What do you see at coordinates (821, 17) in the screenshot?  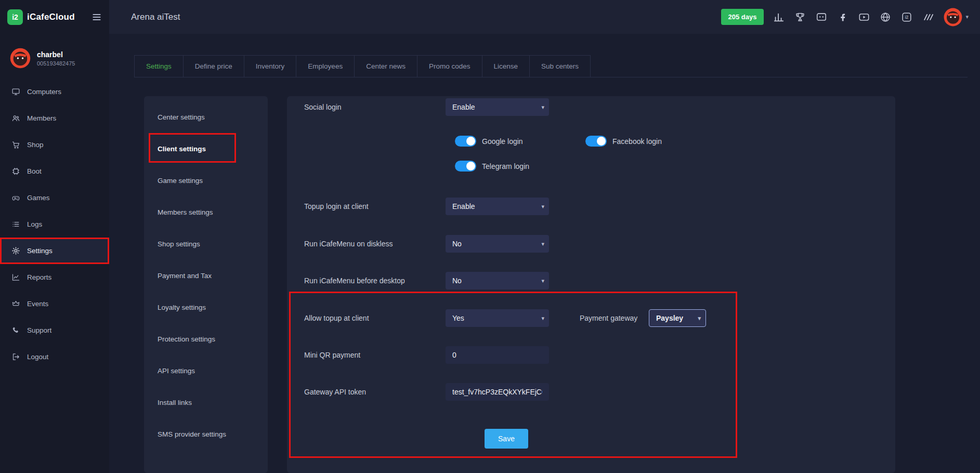 I see `discord-icon` at bounding box center [821, 17].